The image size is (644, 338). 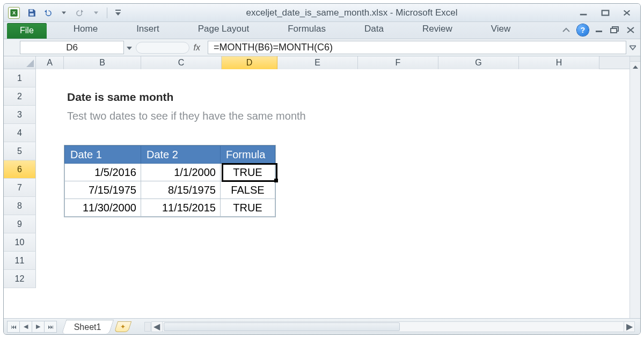 What do you see at coordinates (398, 63) in the screenshot?
I see `col-header-f: F` at bounding box center [398, 63].